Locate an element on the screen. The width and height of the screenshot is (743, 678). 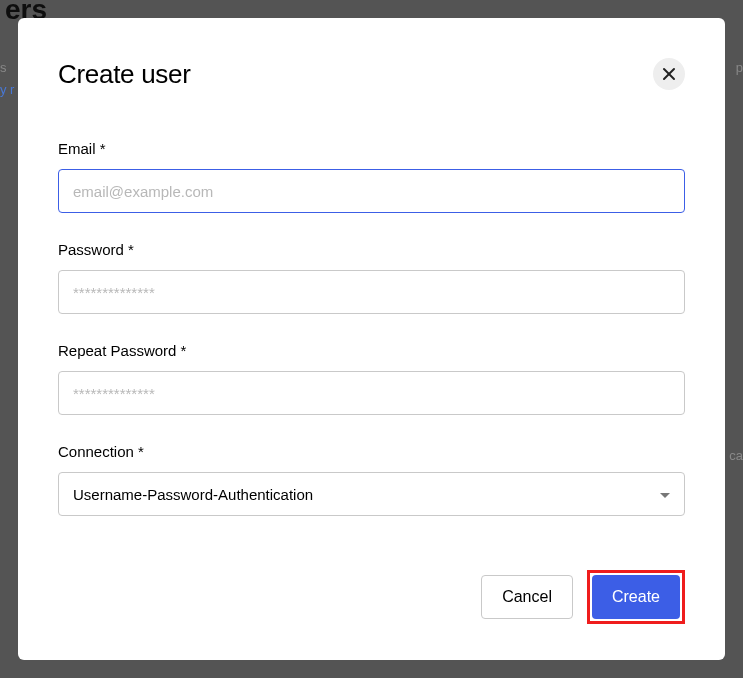
close-icon is located at coordinates (669, 74).